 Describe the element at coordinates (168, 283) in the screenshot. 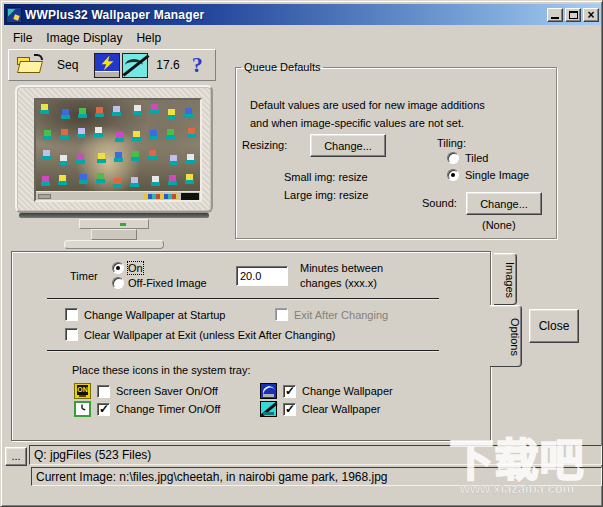

I see `timer-off-radio-label: Off-Fixed Image` at that location.